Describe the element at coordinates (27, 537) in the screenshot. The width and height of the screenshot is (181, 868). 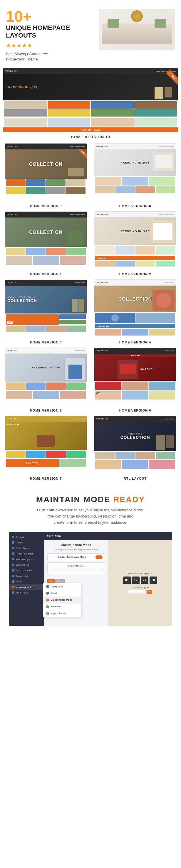
I see `sidebar-item-general: General` at that location.